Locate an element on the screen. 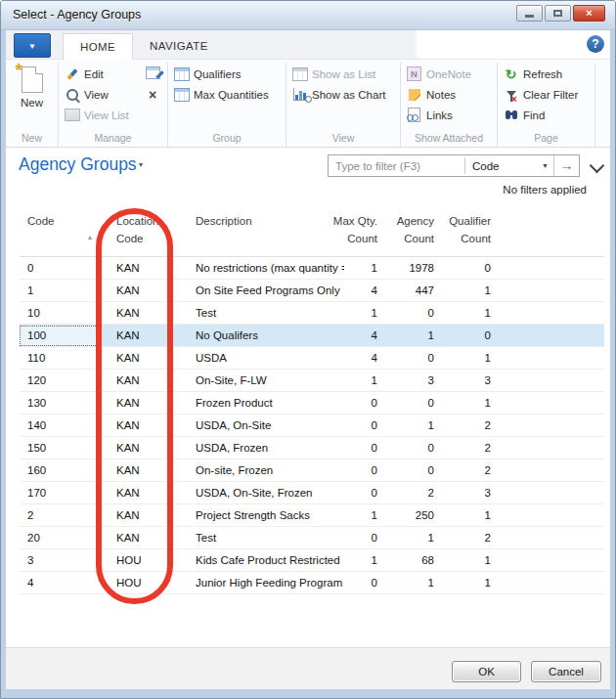 The image size is (616, 699). cell-code: 150 is located at coordinates (60, 448).